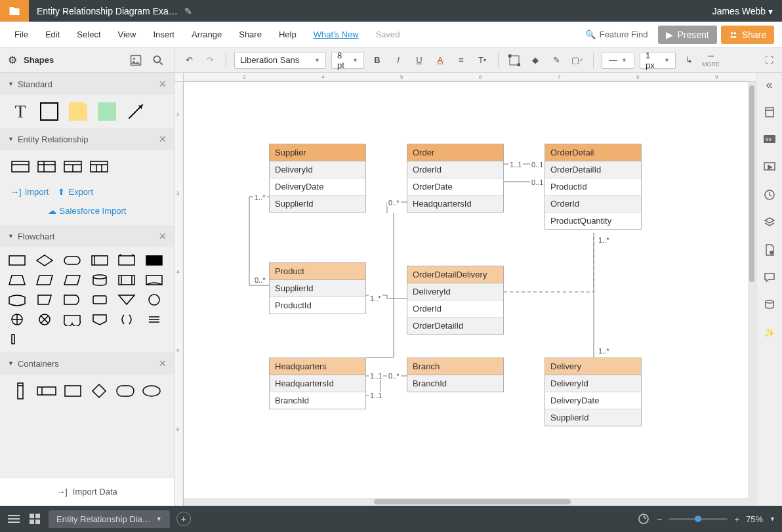 This screenshot has height=532, width=782. Describe the element at coordinates (455, 300) in the screenshot. I see `entity-odd: OrderDetailDeliveryDeliveryIdOrderIdOrde…` at that location.